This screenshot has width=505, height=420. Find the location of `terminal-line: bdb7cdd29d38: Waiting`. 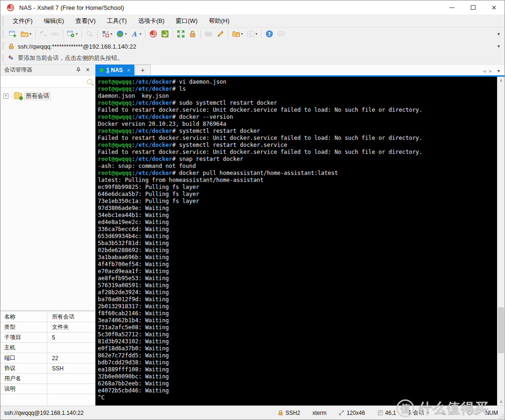

terminal-line: bdb7cdd29d38: Waiting is located at coordinates (298, 363).